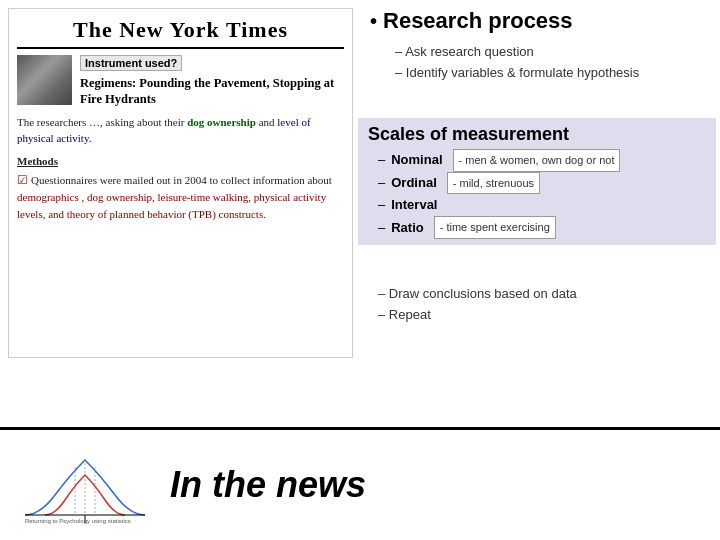 The image size is (720, 540). I want to click on article-image, so click(44, 80).